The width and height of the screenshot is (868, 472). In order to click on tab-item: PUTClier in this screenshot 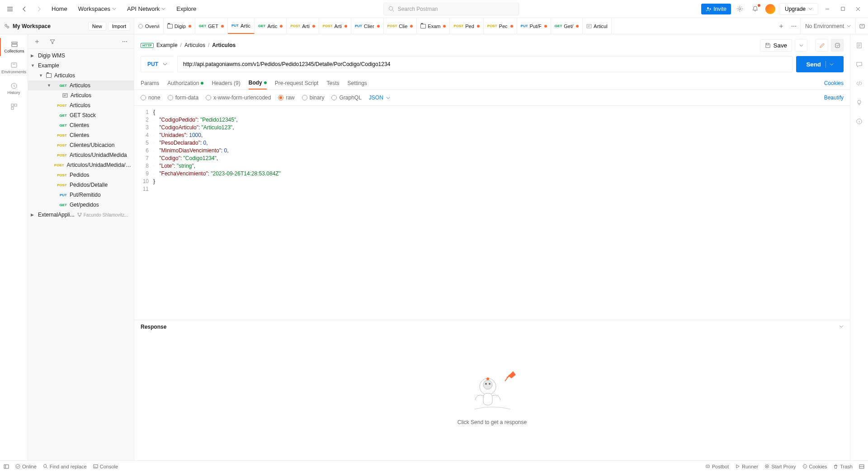, I will do `click(368, 26)`.